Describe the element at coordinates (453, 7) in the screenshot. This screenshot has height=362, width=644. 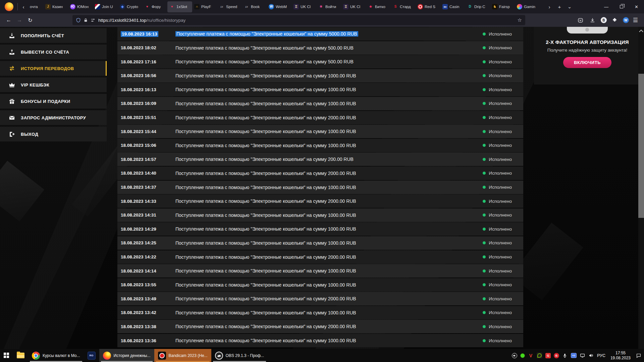
I see `browser-tab: tm Casin` at that location.